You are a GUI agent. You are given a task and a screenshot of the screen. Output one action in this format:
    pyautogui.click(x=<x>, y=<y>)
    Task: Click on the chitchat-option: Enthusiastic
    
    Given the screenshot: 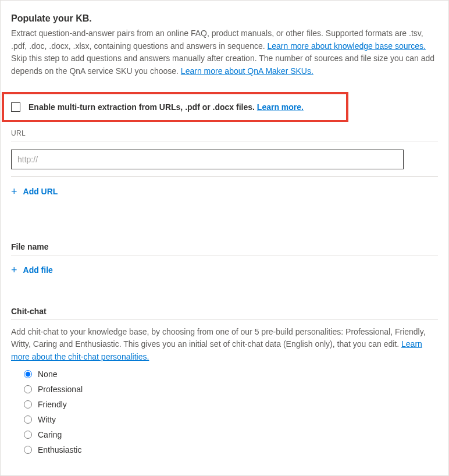 What is the action you would take?
    pyautogui.click(x=231, y=450)
    